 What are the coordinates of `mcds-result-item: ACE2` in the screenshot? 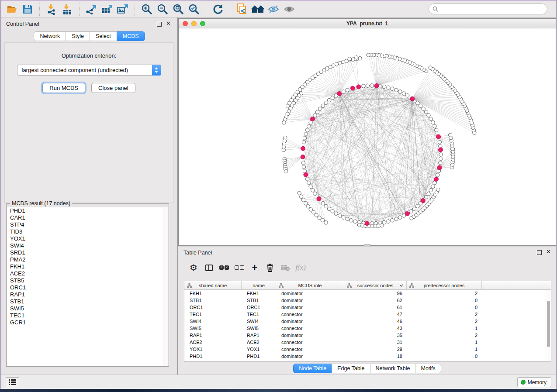 It's located at (87, 274).